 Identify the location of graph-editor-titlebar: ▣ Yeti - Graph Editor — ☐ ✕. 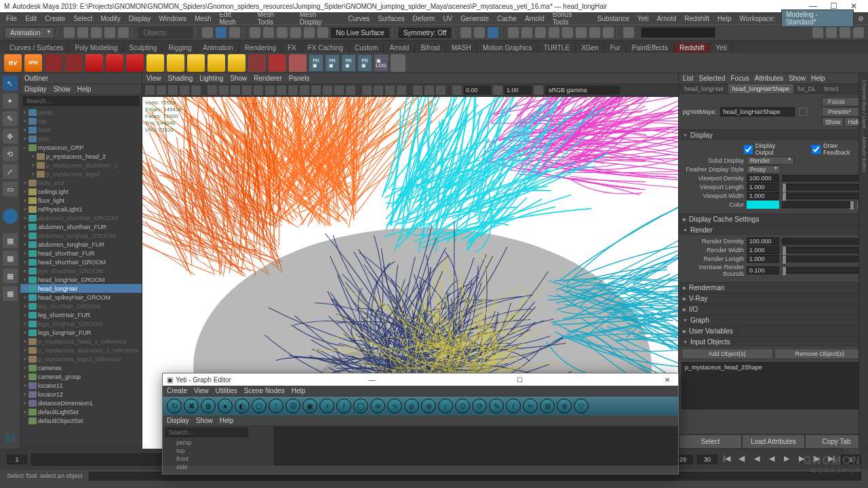
(420, 380).